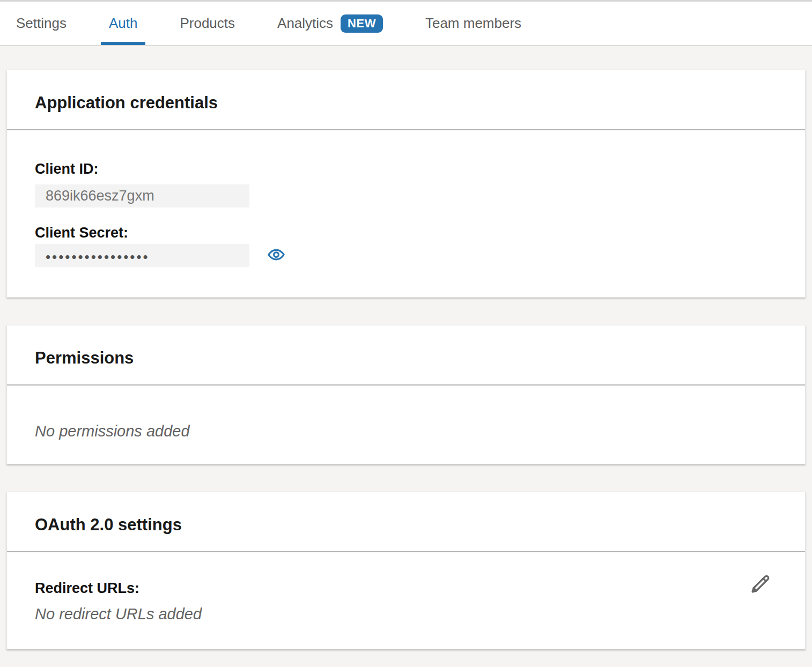 This screenshot has height=667, width=812. What do you see at coordinates (361, 24) in the screenshot?
I see `new-badge: NEW` at bounding box center [361, 24].